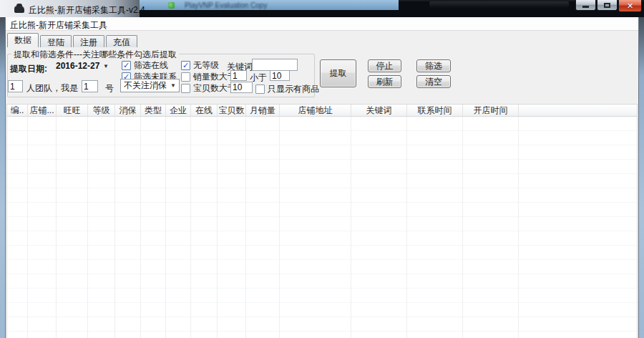 The image size is (644, 338). Describe the element at coordinates (150, 86) in the screenshot. I see `protection-select: 不关注消保 ▼` at that location.